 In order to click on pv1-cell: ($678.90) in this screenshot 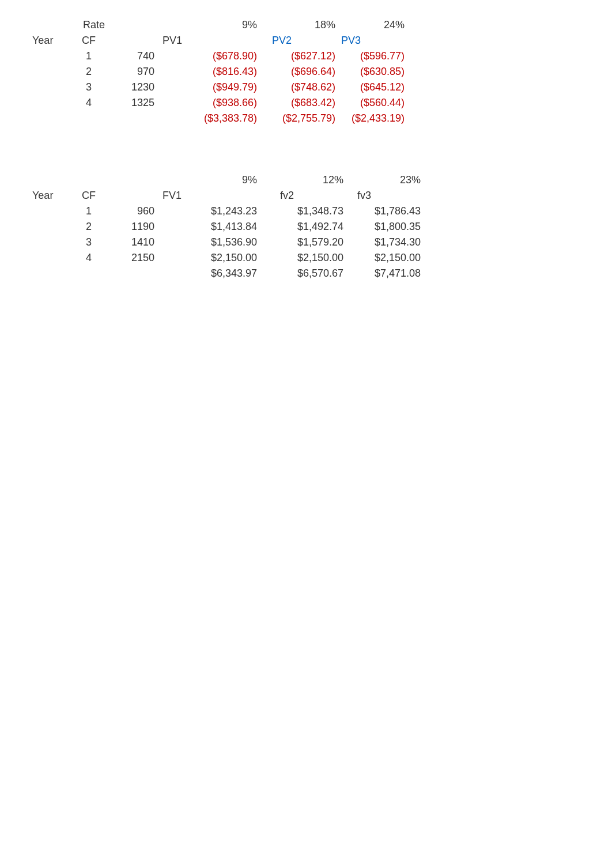, I will do `click(208, 56)`.